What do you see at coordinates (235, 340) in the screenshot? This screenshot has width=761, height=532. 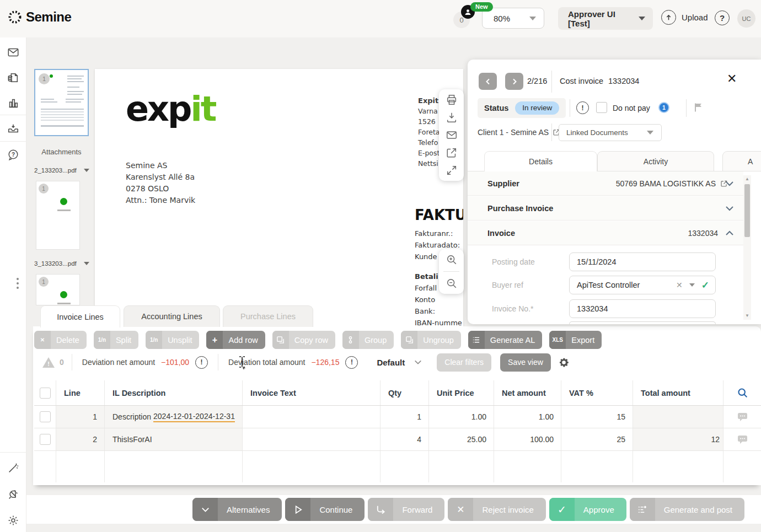 I see `add-row-button: + Add row` at bounding box center [235, 340].